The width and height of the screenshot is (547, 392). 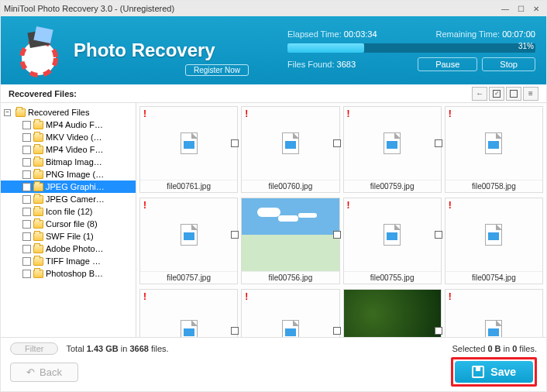 What do you see at coordinates (494, 150) in the screenshot?
I see `thumbnail: !file00758.jpg` at bounding box center [494, 150].